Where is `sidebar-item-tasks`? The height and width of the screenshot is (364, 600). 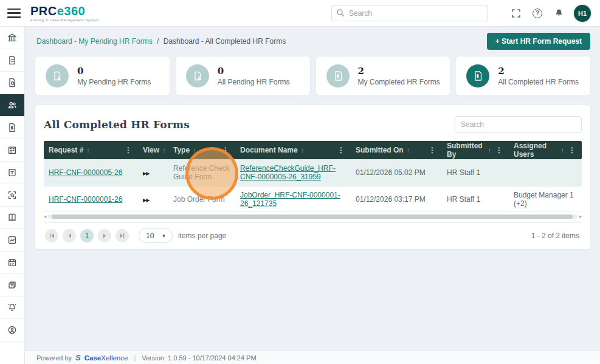 sidebar-item-tasks is located at coordinates (12, 173).